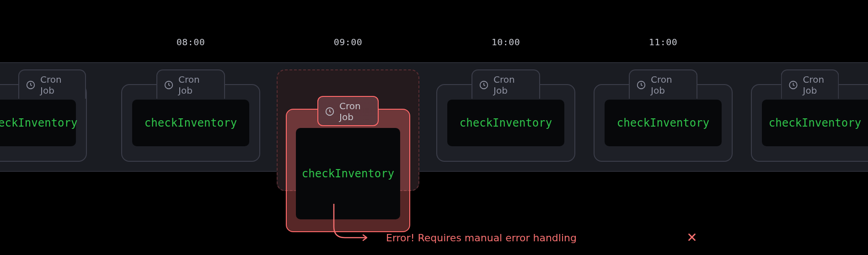 The width and height of the screenshot is (868, 255). What do you see at coordinates (38, 123) in the screenshot?
I see `cron-function-name: eckInventory` at bounding box center [38, 123].